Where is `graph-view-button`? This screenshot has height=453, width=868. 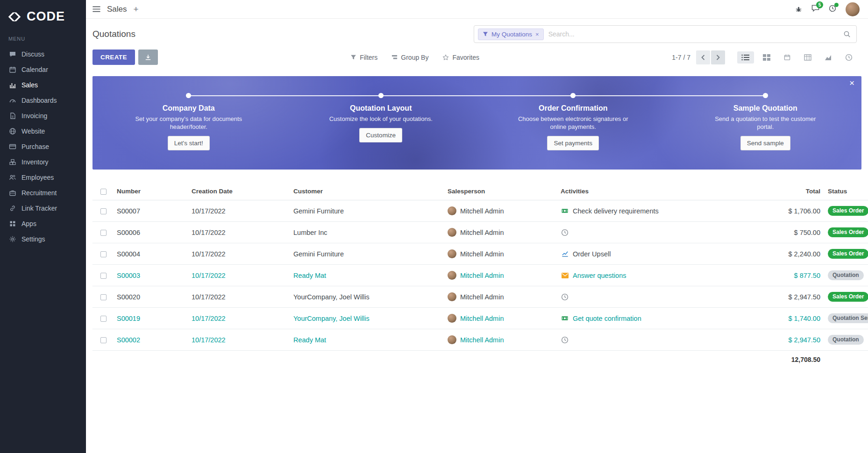
graph-view-button is located at coordinates (828, 57).